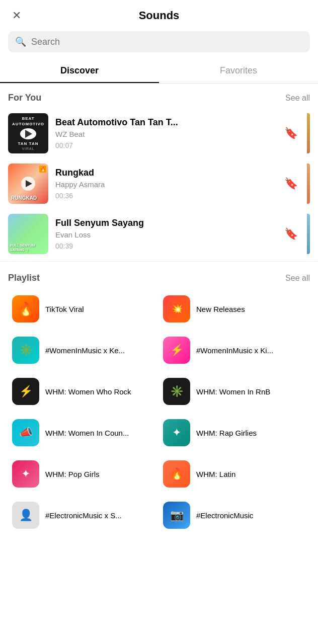 The height and width of the screenshot is (644, 318). Describe the element at coordinates (234, 309) in the screenshot. I see `list-item: 💥 New Releases` at that location.